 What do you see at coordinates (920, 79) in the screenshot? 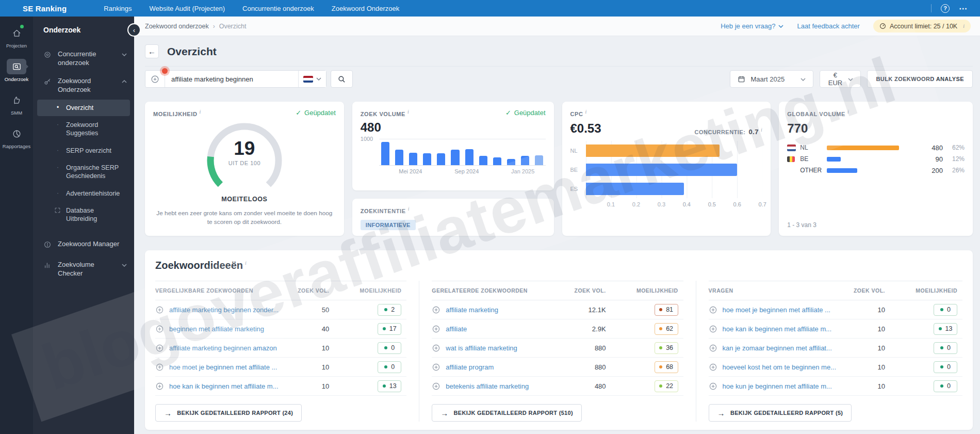
I see `bulk-analysis-button: BULK ZOEKWOORD ANALYSE` at bounding box center [920, 79].